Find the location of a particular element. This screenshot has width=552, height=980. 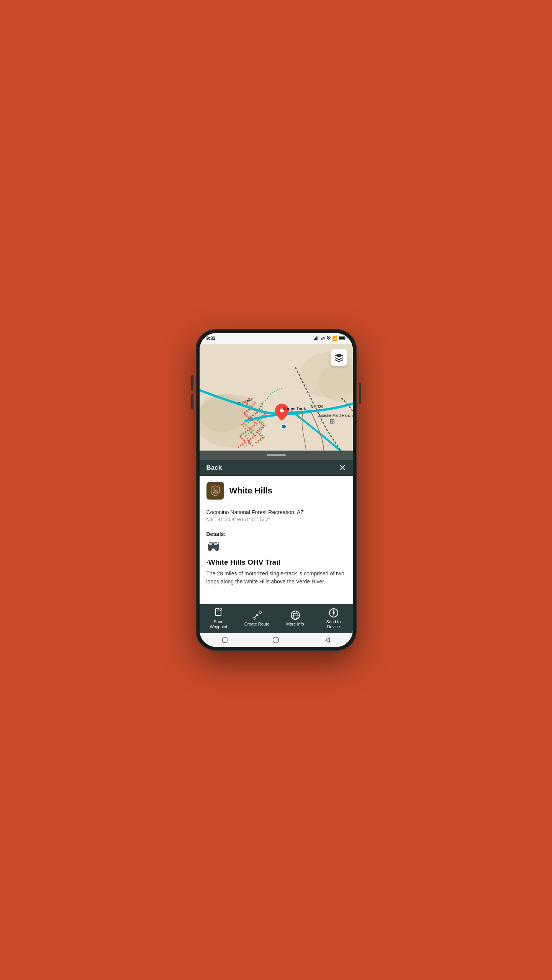

status-bar: 9:33 ☍ 📶 is located at coordinates (276, 338).